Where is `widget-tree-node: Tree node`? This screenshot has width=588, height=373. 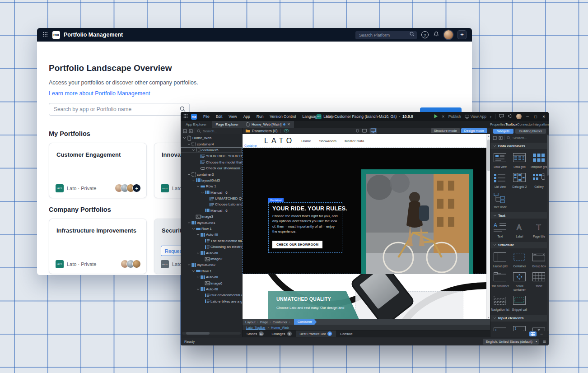 widget-tree-node: Tree node is located at coordinates (500, 200).